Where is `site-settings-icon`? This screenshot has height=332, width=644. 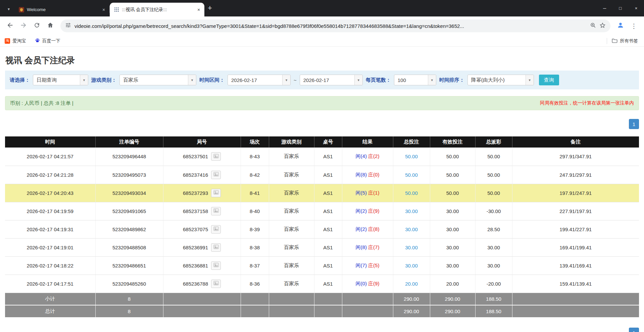 site-settings-icon is located at coordinates (68, 26).